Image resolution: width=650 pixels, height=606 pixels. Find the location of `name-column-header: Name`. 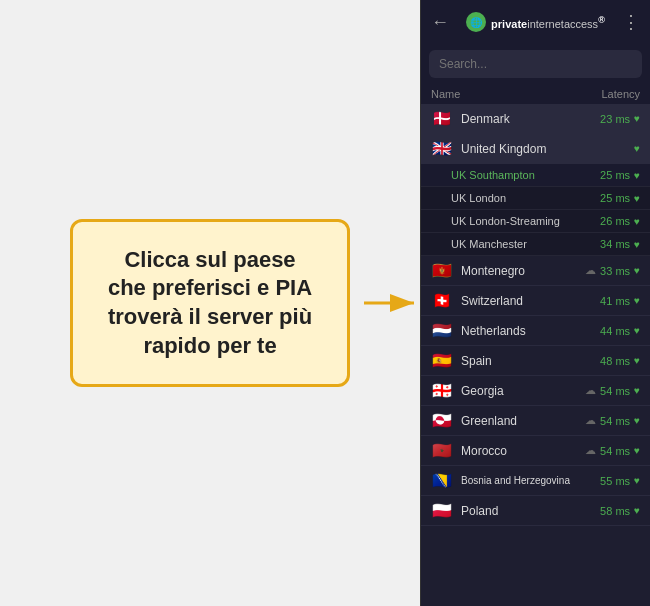

name-column-header: Name is located at coordinates (446, 94).